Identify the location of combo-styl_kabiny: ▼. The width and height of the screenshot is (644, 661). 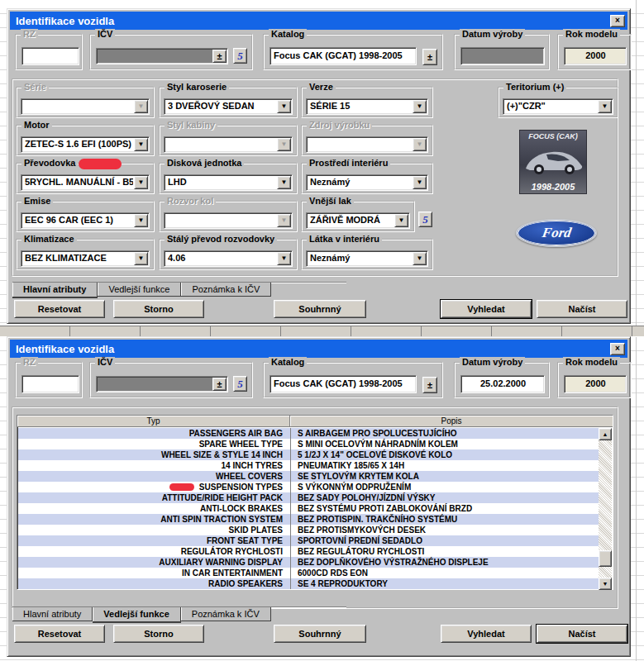
(228, 145).